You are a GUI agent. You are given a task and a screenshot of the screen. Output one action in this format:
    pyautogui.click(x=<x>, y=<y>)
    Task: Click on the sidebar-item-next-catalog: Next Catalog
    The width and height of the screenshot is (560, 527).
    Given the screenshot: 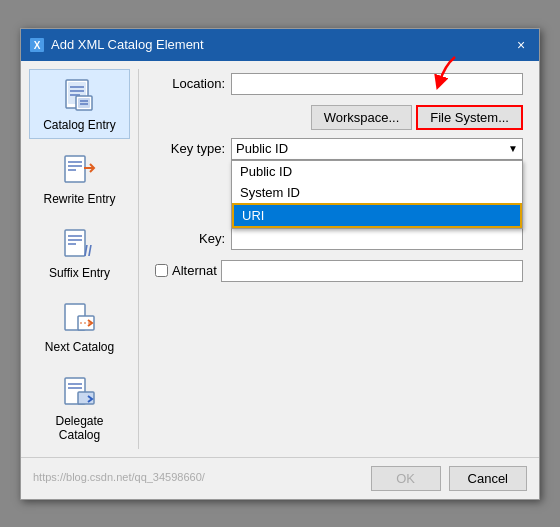 What is the action you would take?
    pyautogui.click(x=80, y=326)
    